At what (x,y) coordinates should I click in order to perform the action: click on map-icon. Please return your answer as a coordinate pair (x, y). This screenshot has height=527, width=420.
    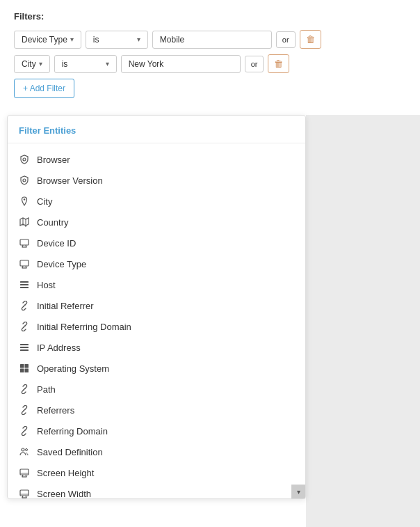
    Looking at the image, I should click on (24, 222).